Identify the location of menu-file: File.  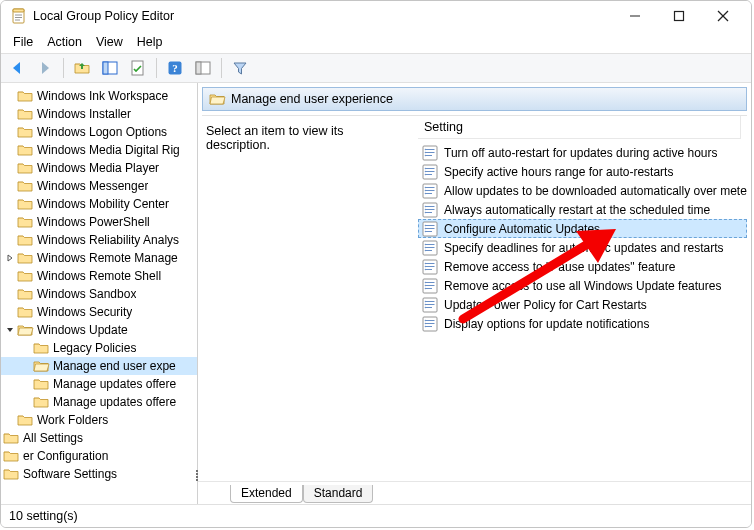
(23, 42).